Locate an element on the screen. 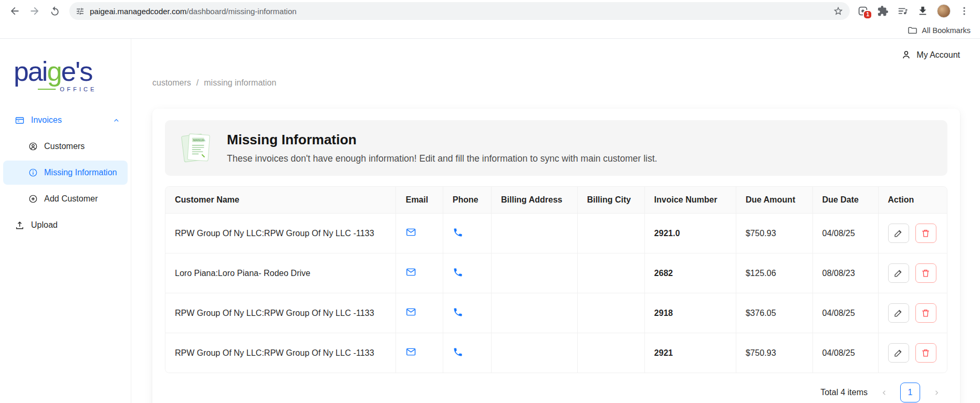  cell-invoice-number: 2918 is located at coordinates (690, 313).